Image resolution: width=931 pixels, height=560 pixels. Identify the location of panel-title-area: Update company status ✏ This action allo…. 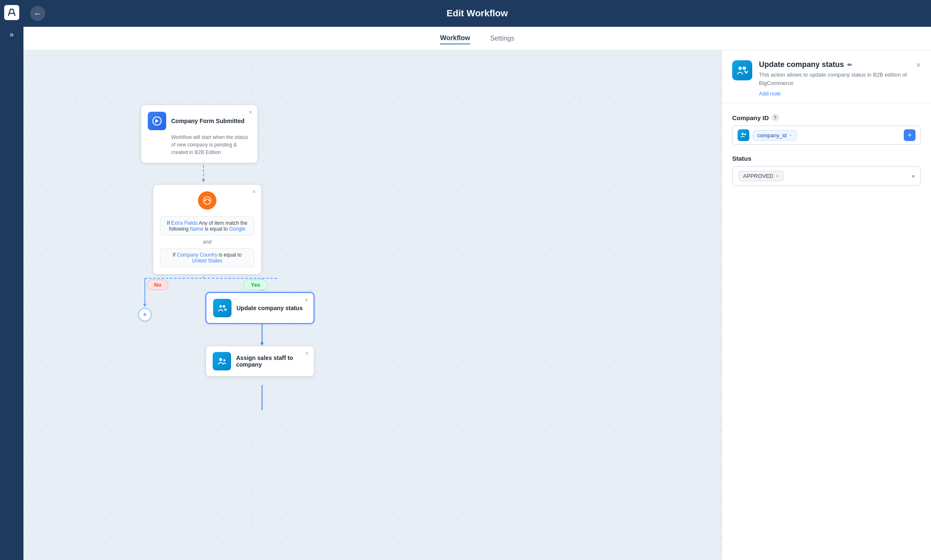
(834, 79).